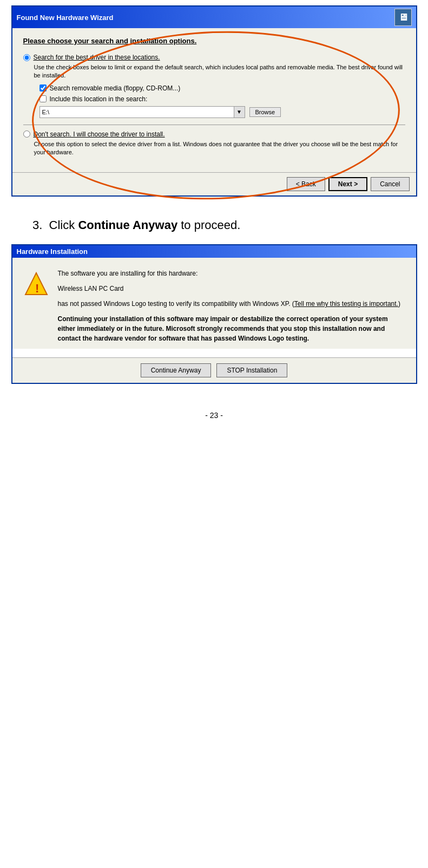 Image resolution: width=428 pixels, height=868 pixels. What do you see at coordinates (214, 17) in the screenshot?
I see `wizard-titlebar: Found New Hardware Wizard 🖥` at bounding box center [214, 17].